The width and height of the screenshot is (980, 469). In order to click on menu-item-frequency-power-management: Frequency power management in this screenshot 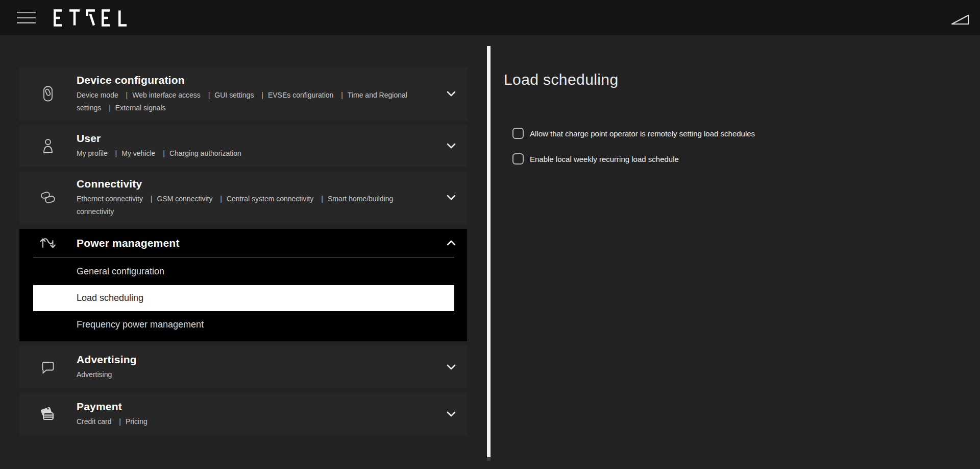, I will do `click(243, 325)`.